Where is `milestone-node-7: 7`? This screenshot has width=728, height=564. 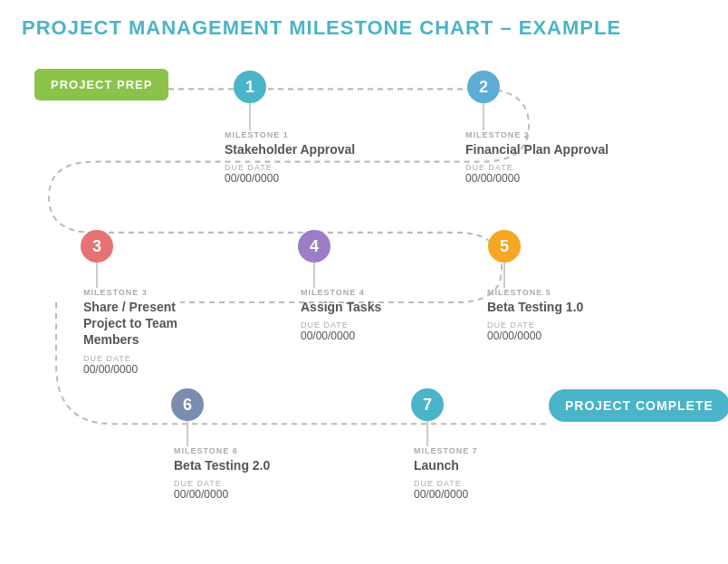
milestone-node-7: 7 is located at coordinates (427, 405).